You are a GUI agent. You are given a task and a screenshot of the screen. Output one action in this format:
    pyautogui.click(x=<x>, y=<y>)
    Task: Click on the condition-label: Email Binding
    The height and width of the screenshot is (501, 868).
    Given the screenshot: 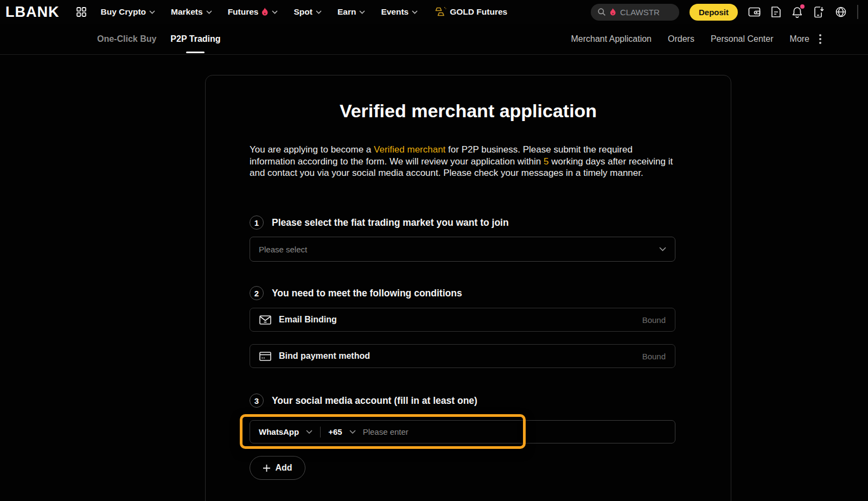 What is the action you would take?
    pyautogui.click(x=308, y=320)
    